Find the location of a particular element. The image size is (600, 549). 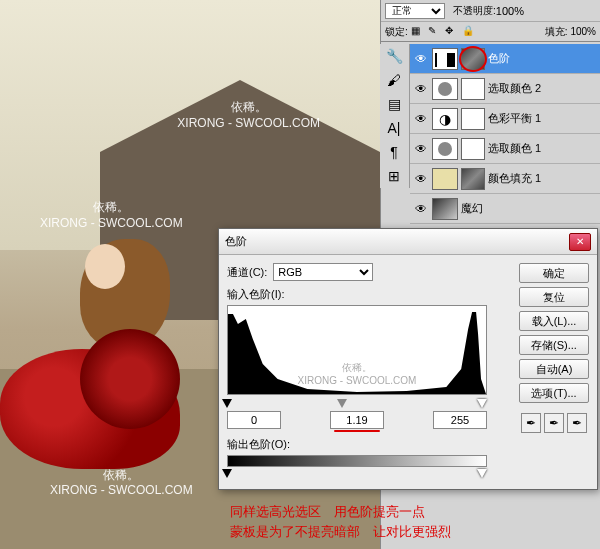

layer-row: 👁 选取颜色 2 is located at coordinates (505, 89).